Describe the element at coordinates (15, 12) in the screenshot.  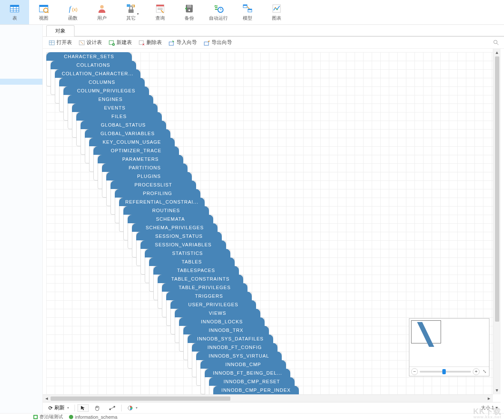
I see `ribbon-table-button: 表` at that location.